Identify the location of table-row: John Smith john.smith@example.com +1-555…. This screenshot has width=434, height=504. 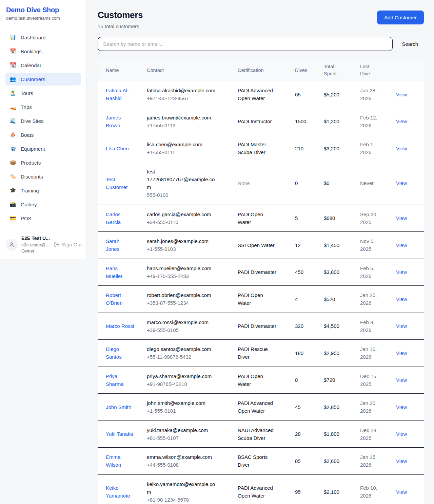
(261, 407).